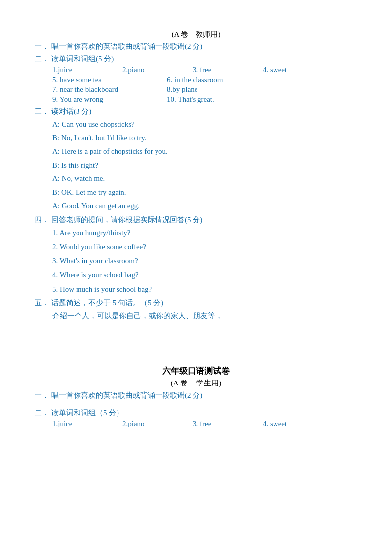 This screenshot has width=392, height=555. Describe the element at coordinates (127, 220) in the screenshot. I see `section-4-title: 回答老师的提问，请你根据实际情况回答(5 分)` at that location.